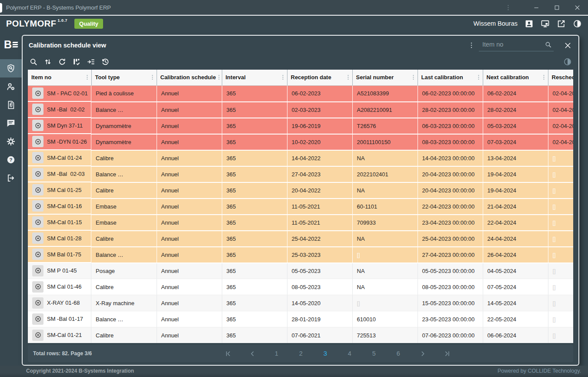  Describe the element at coordinates (374, 353) in the screenshot. I see `page-button-5: 5` at that location.